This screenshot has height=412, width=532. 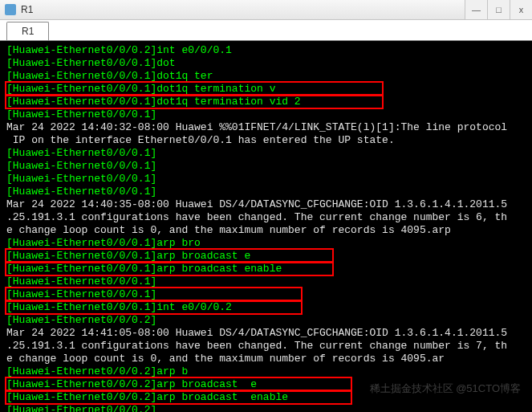 What do you see at coordinates (521, 10) in the screenshot?
I see `close-button: x` at bounding box center [521, 10].